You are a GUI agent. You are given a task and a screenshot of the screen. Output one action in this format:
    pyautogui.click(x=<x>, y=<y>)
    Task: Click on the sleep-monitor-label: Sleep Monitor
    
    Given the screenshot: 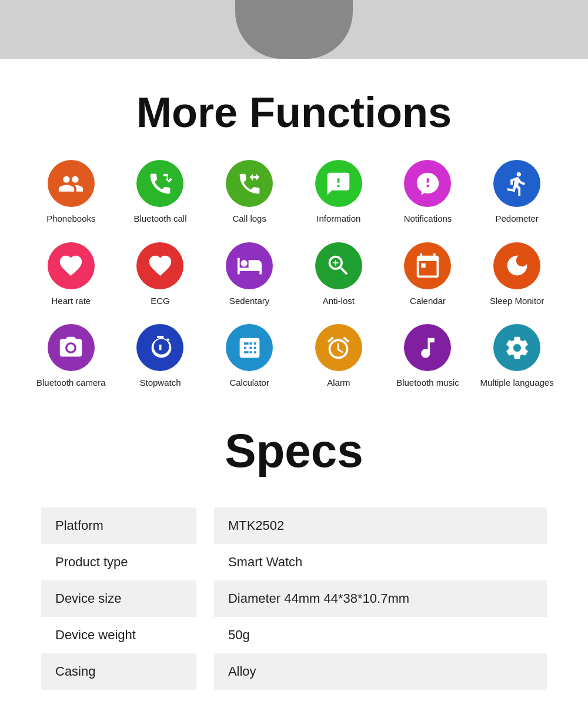 What is the action you would take?
    pyautogui.click(x=517, y=301)
    